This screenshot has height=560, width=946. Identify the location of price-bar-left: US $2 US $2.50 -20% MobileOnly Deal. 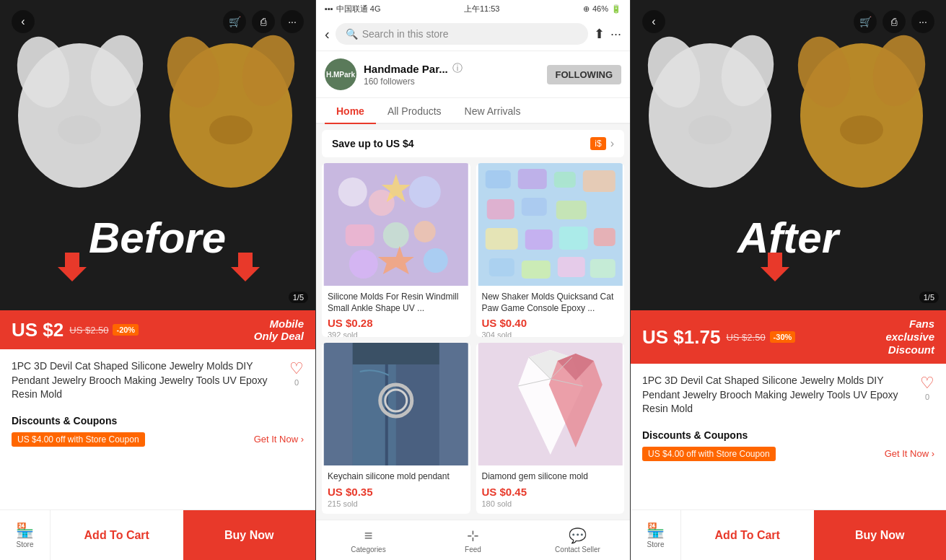
(157, 330).